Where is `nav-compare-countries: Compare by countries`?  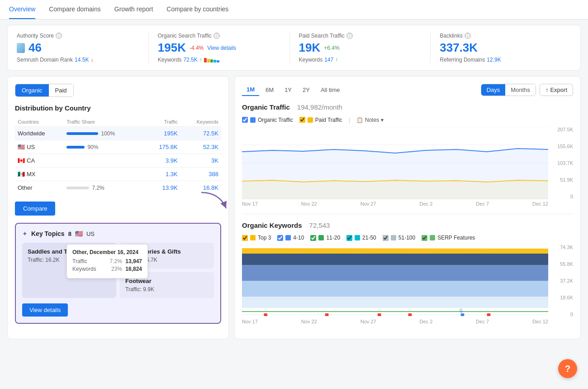
nav-compare-countries: Compare by countries is located at coordinates (197, 10).